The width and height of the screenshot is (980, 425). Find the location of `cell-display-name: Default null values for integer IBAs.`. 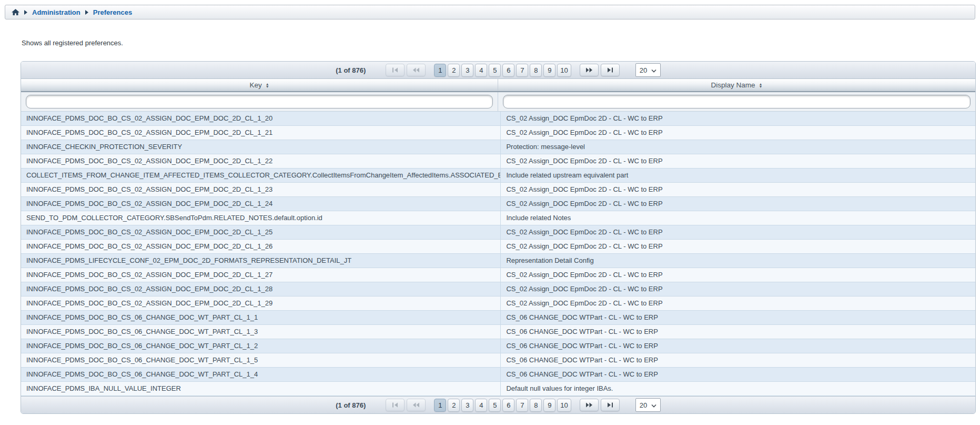

cell-display-name: Default null values for integer IBAs. is located at coordinates (738, 389).